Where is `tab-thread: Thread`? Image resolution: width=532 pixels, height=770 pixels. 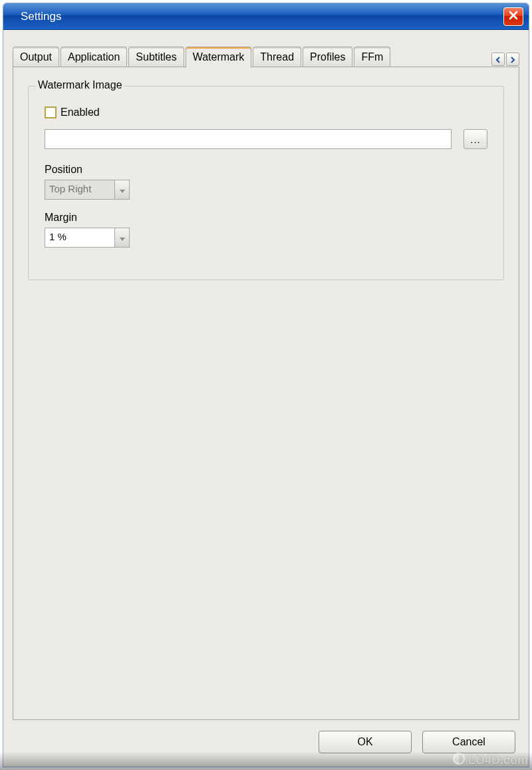 tab-thread: Thread is located at coordinates (277, 57).